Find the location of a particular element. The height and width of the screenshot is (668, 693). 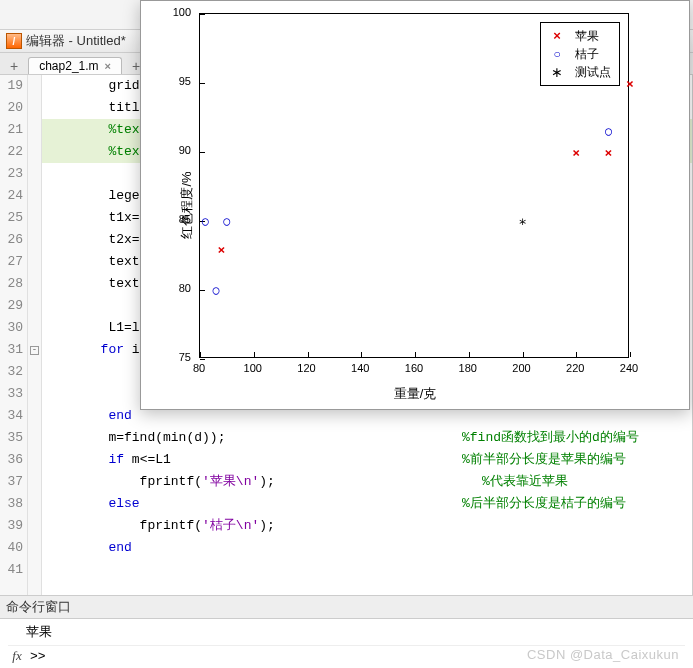

tab-label: chap2_1.m is located at coordinates (68, 66).